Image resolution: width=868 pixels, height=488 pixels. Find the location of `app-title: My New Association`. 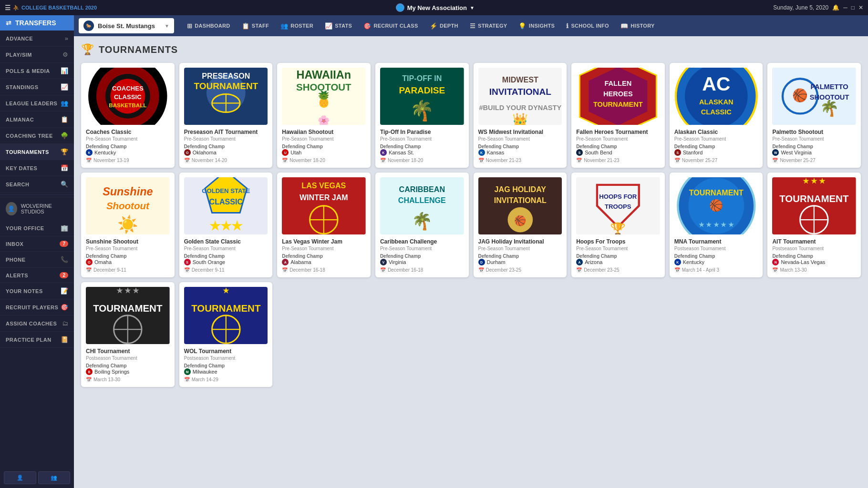

app-title: My New Association is located at coordinates (437, 8).